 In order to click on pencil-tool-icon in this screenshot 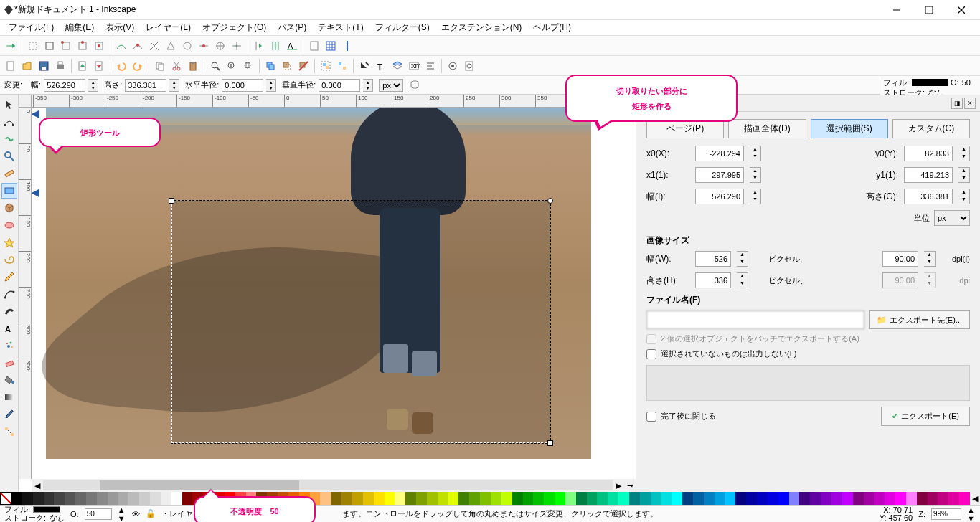, I will do `click(9, 277)`.